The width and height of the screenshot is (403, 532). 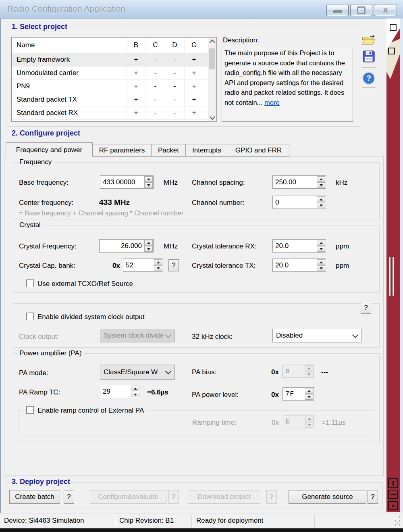 I want to click on tab-interrupts: Interrupts, so click(x=207, y=150).